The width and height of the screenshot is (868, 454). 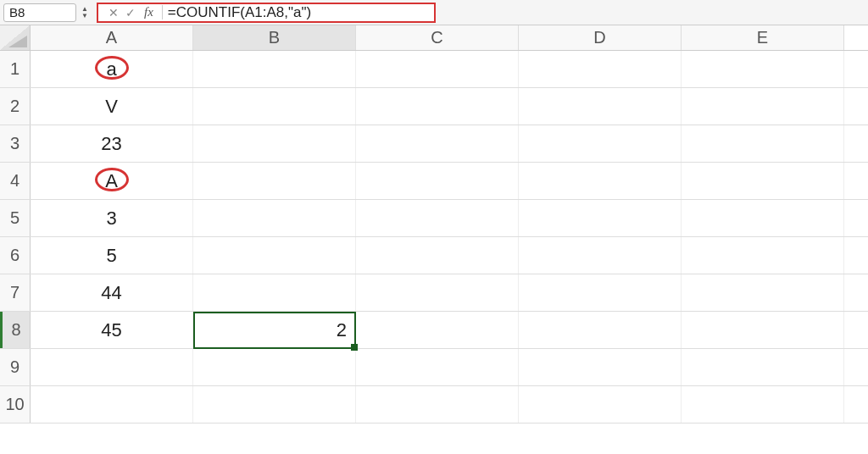 I want to click on cell-A3: 23, so click(x=112, y=144).